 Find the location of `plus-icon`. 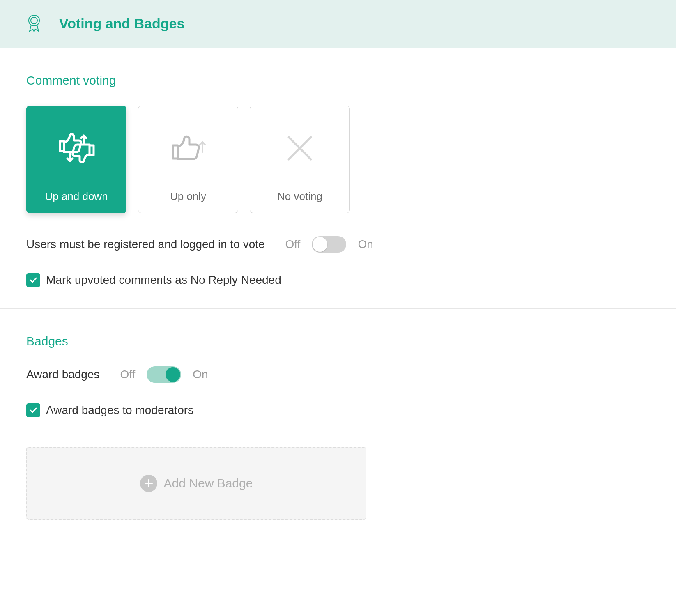

plus-icon is located at coordinates (149, 483).